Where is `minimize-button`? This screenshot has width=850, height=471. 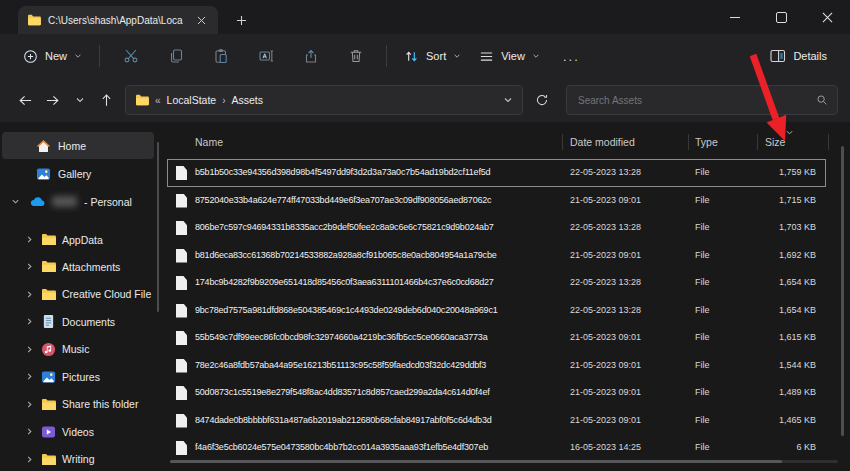 minimize-button is located at coordinates (735, 17).